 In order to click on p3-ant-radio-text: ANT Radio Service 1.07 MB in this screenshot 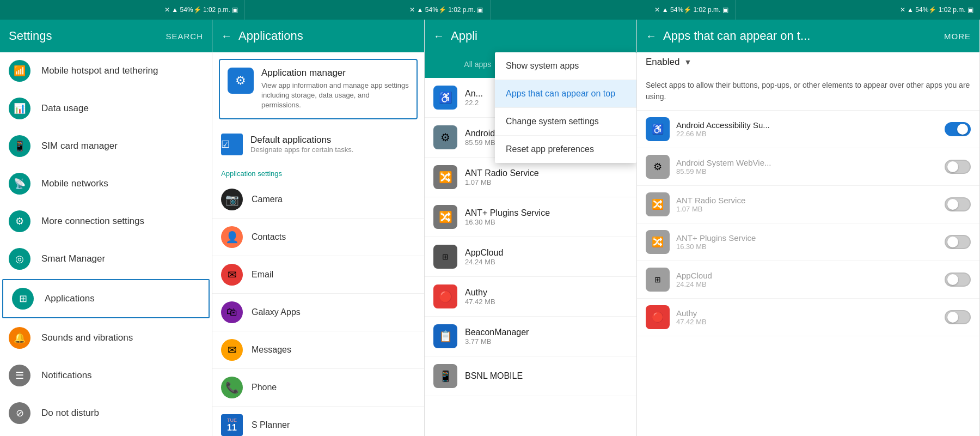, I will do `click(502, 178)`.